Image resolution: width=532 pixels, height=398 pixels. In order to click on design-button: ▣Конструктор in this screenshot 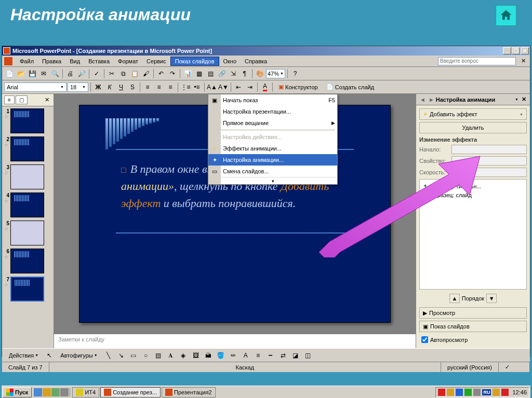, I will do `click(298, 87)`.